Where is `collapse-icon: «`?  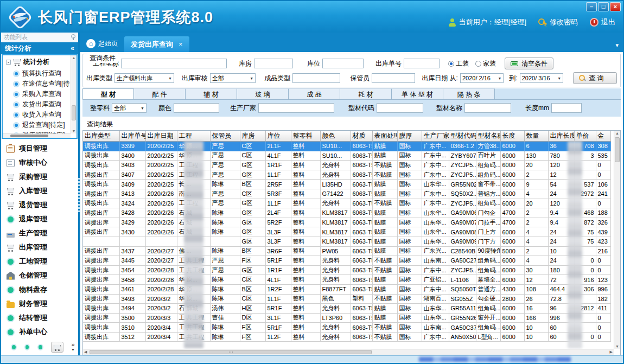
collapse-icon: « is located at coordinates (73, 48).